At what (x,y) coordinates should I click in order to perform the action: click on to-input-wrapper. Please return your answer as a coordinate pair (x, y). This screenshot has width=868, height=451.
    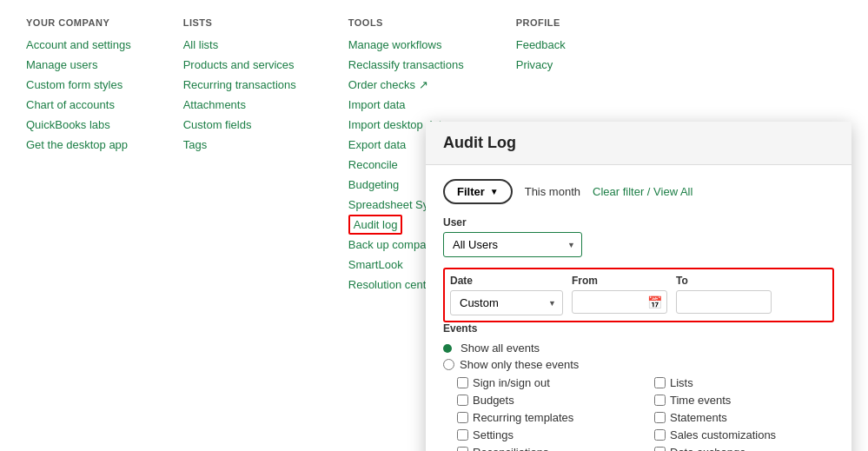
    Looking at the image, I should click on (724, 302).